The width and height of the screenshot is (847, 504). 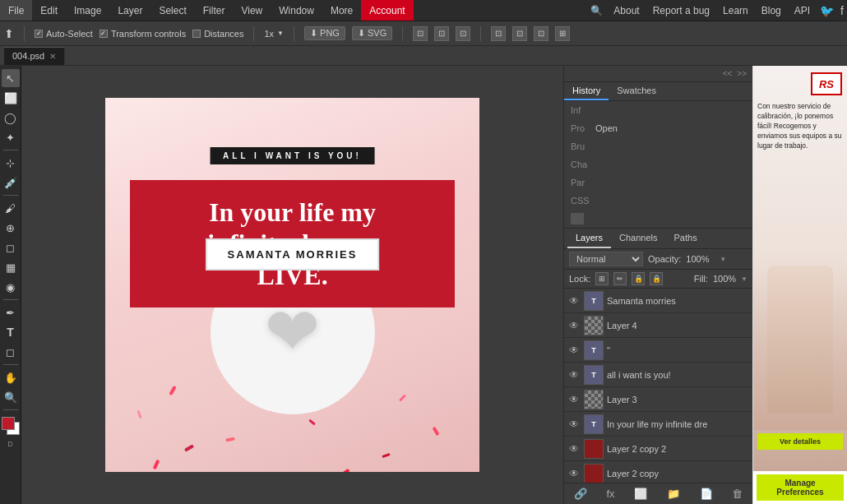 I want to click on grid-icon: ⊞, so click(x=562, y=34).